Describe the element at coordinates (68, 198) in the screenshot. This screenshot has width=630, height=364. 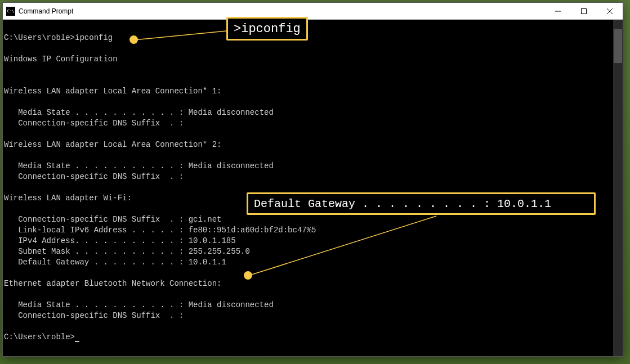
I see `adapter-title: Wireless LAN adapter Wi-Fi:` at that location.